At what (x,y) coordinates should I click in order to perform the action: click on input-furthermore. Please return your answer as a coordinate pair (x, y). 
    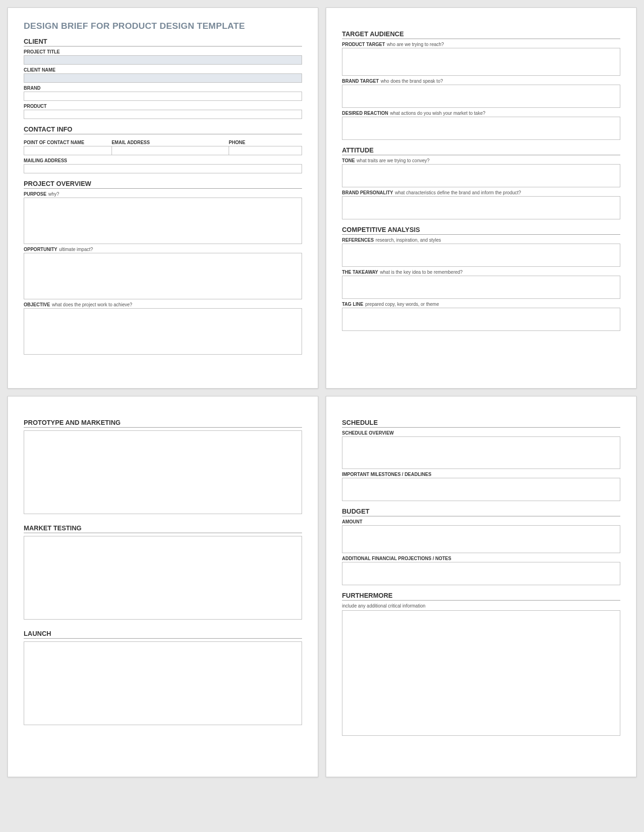
    Looking at the image, I should click on (481, 673).